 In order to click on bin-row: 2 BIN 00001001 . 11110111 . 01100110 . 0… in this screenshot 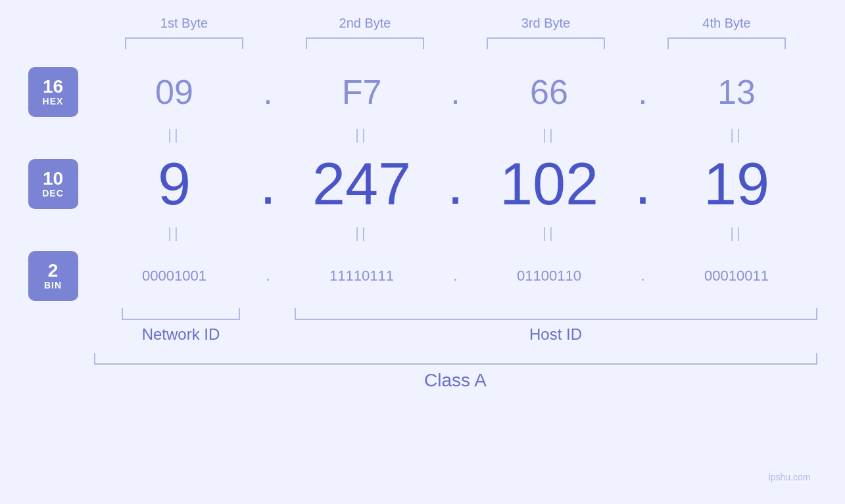, I will do `click(423, 276)`.